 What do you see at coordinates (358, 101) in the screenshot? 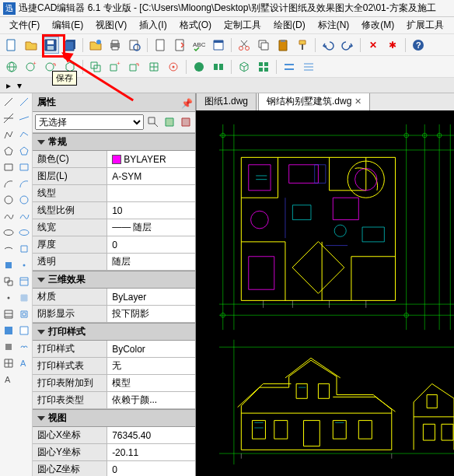
I see `tab-close-icon: ✕` at bounding box center [358, 101].